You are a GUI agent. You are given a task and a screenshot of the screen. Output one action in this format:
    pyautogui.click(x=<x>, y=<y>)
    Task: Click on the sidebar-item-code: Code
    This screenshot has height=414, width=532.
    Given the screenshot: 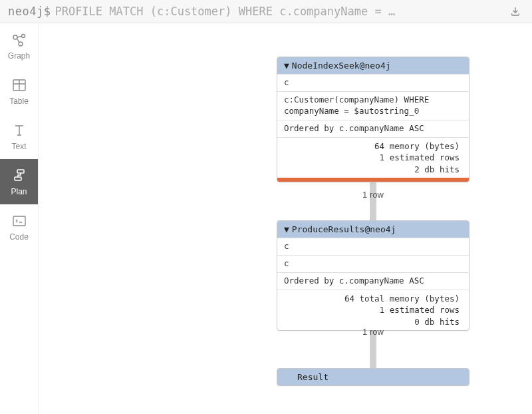 What is the action you would take?
    pyautogui.click(x=19, y=227)
    